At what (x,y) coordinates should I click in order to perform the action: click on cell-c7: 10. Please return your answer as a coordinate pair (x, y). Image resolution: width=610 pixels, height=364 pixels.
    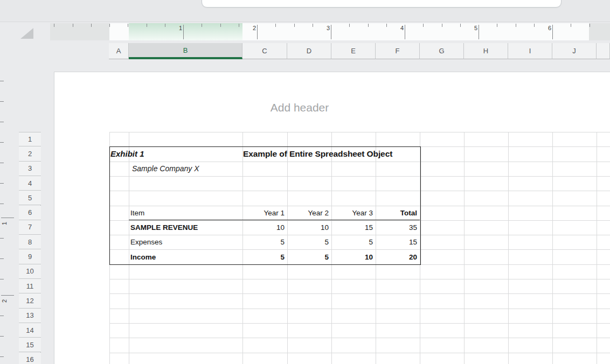
    Looking at the image, I should click on (264, 227).